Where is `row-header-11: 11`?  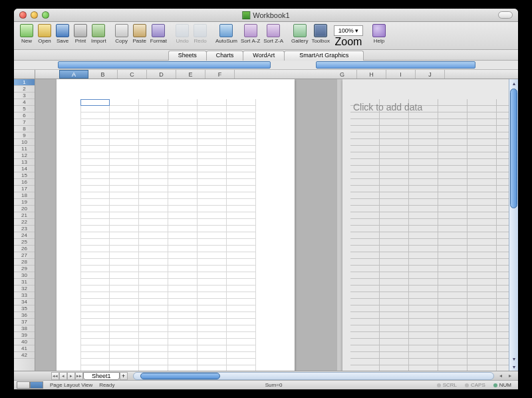 row-header-11: 11 is located at coordinates (24, 149).